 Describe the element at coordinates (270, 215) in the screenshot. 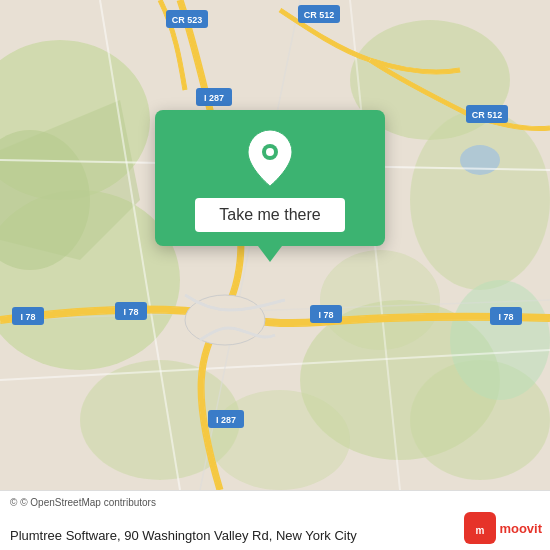

I see `take-me-there-button: Take me there` at that location.